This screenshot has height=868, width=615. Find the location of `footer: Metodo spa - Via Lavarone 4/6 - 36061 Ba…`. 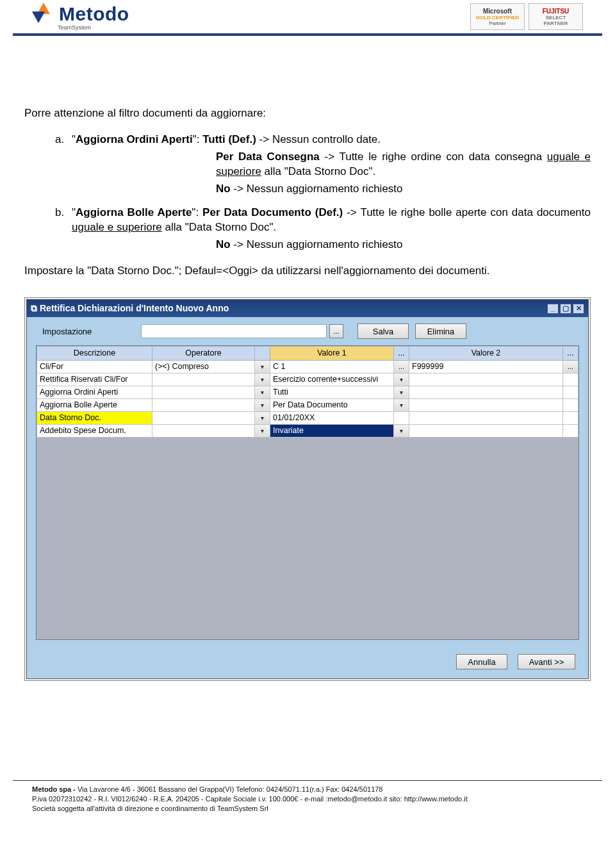

footer: Metodo spa - Via Lavarone 4/6 - 36061 Ba… is located at coordinates (308, 800).